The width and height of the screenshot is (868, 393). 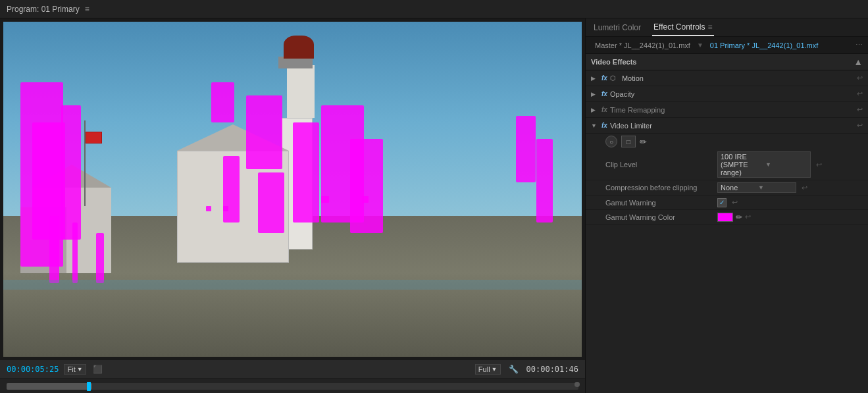 What do you see at coordinates (72, 176) in the screenshot?
I see `left-building-roof` at bounding box center [72, 176].